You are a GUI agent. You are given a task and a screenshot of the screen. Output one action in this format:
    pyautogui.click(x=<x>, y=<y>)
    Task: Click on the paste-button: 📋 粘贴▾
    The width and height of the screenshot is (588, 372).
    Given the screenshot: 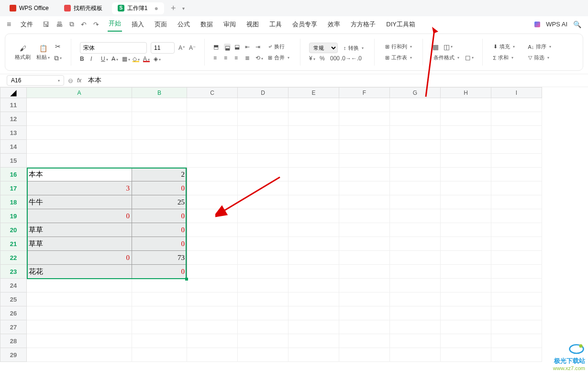 What is the action you would take?
    pyautogui.click(x=43, y=53)
    